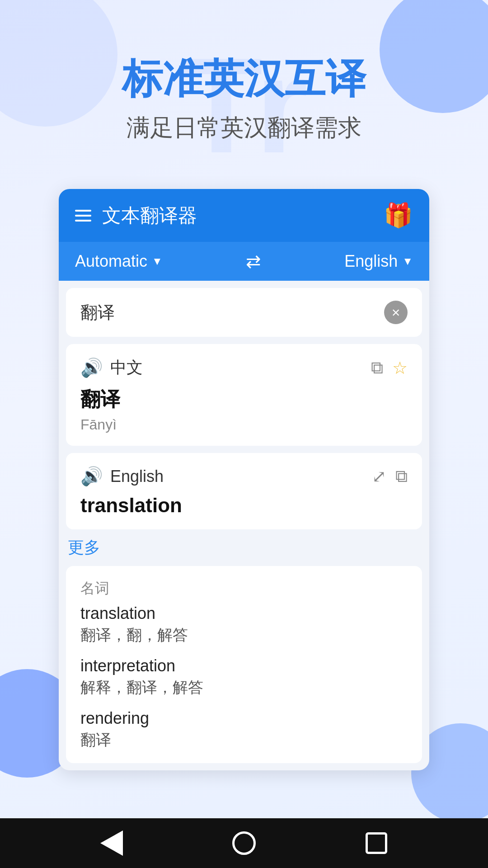  What do you see at coordinates (379, 476) in the screenshot?
I see `english-open-icon: ⤢` at bounding box center [379, 476].